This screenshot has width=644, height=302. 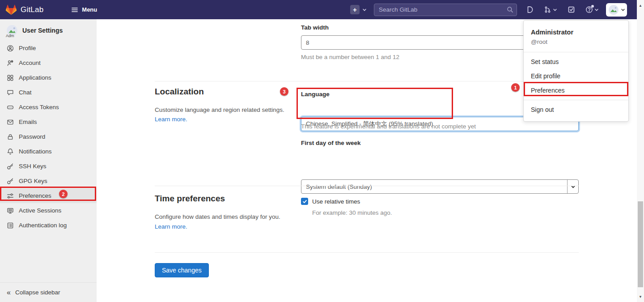 I want to click on language-help: This feature is experimental and transla…, so click(x=388, y=126).